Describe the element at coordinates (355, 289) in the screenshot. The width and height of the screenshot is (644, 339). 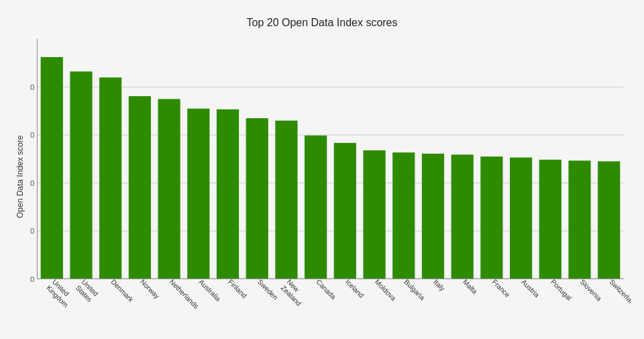
I see `svg-text: Iceland` at that location.